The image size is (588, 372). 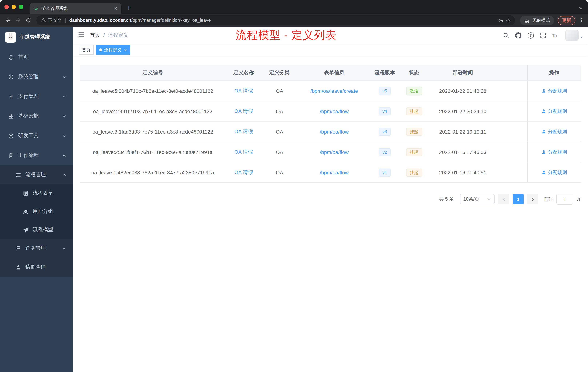 I want to click on tags-view-bar: 首页 流程定义 ×, so click(x=330, y=50).